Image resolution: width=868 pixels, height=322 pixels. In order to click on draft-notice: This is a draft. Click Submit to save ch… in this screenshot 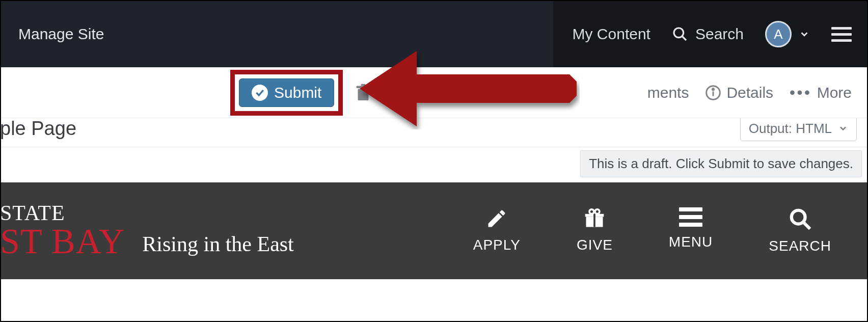, I will do `click(721, 164)`.